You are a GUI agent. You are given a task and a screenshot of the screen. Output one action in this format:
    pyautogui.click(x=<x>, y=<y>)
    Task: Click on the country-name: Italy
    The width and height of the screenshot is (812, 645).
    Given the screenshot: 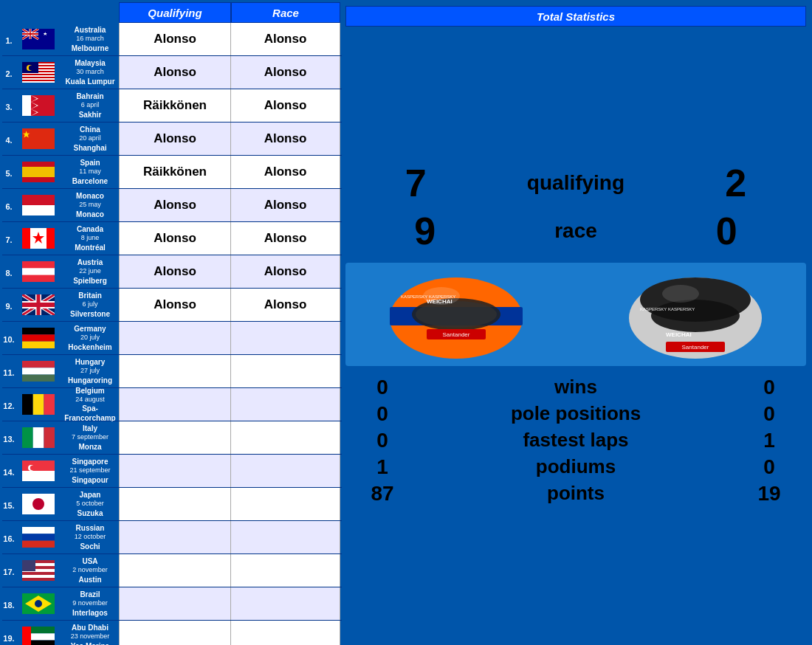 What is the action you would take?
    pyautogui.click(x=90, y=428)
    